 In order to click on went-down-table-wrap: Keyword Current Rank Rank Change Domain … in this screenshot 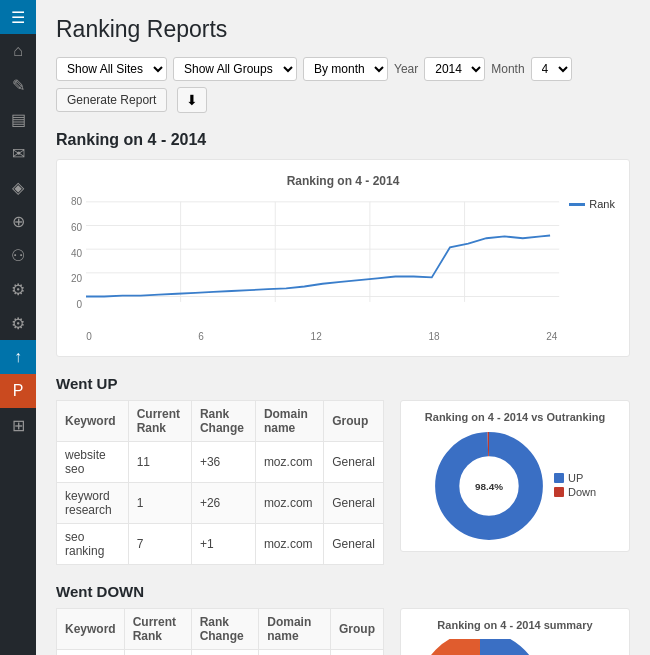, I will do `click(220, 632)`.